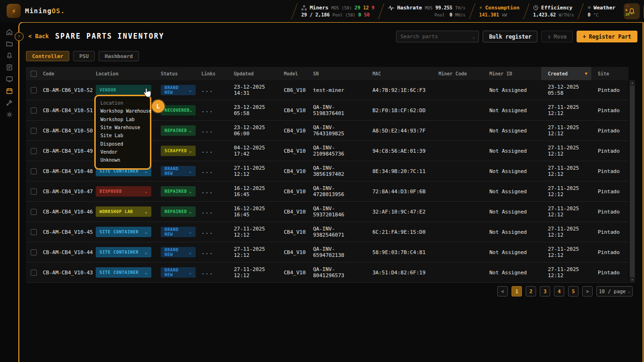 The image size is (644, 362). What do you see at coordinates (512, 74) in the screenshot?
I see `col-header-miner-id: Miner ID` at bounding box center [512, 74].